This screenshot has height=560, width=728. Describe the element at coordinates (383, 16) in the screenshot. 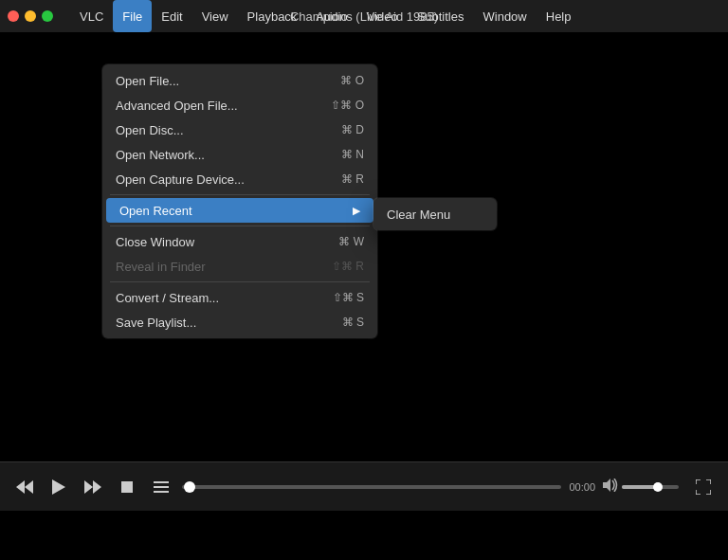

I see `menu-bar-item-video: Video` at that location.